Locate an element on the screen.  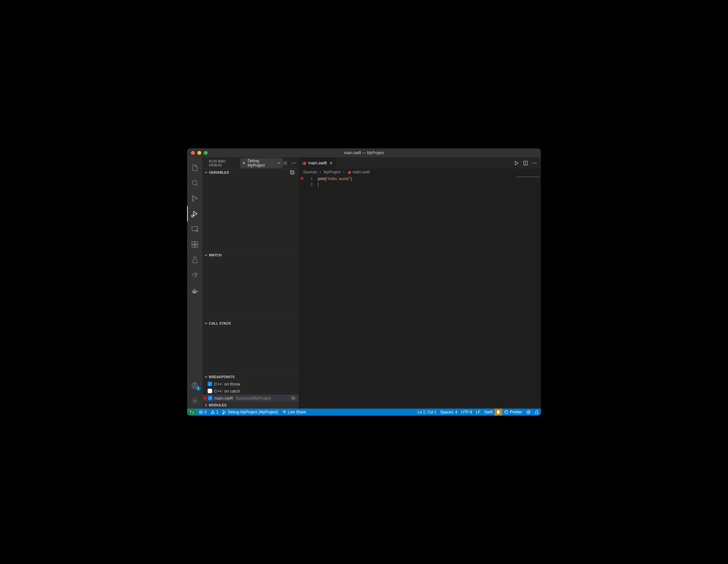
close-tab-icon is located at coordinates (331, 163).